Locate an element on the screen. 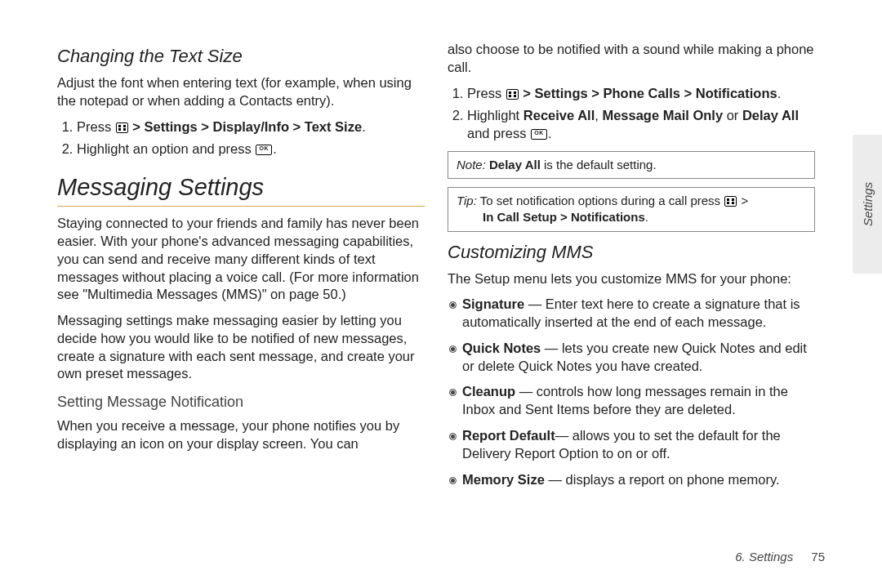 This screenshot has height=588, width=882. para-messaging-settings: Messaging settings make messaging easier… is located at coordinates (241, 348).